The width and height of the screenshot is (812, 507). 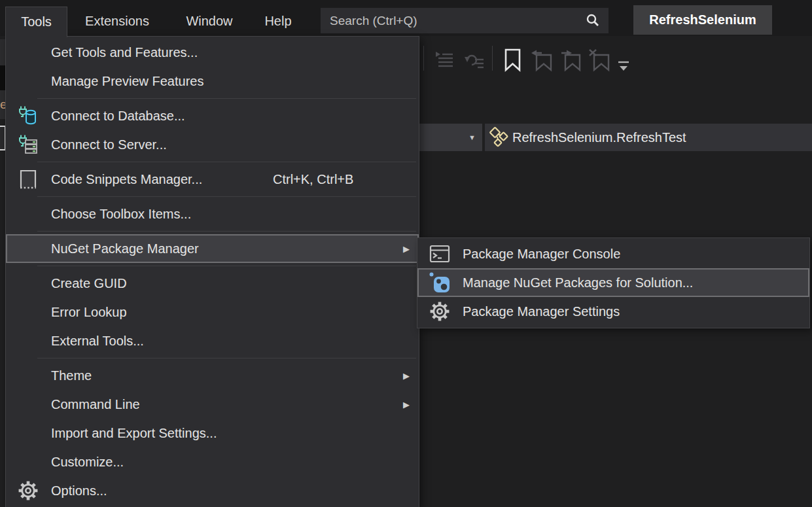 What do you see at coordinates (212, 312) in the screenshot?
I see `menu-item-error-lookup: Error Lookup` at bounding box center [212, 312].